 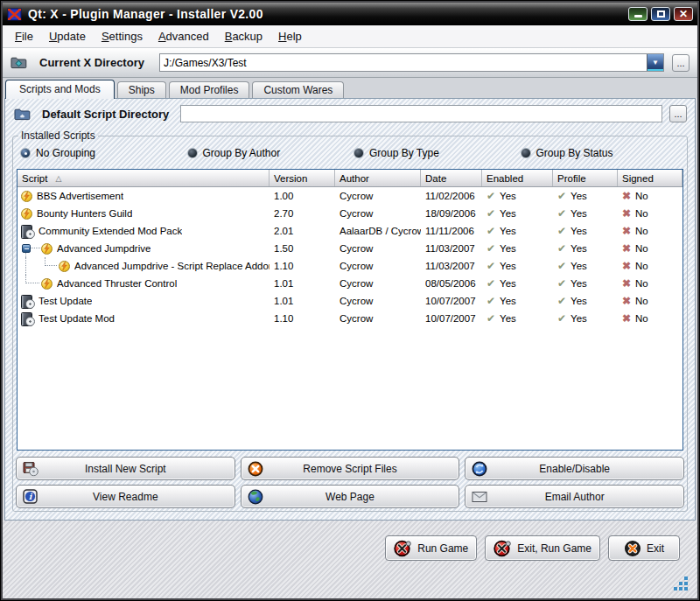 What do you see at coordinates (350, 196) in the screenshot?
I see `table-row-bbs-advertisement: BBS Advertisement1.00Cycrow11/02/2006✔Ye…` at bounding box center [350, 196].